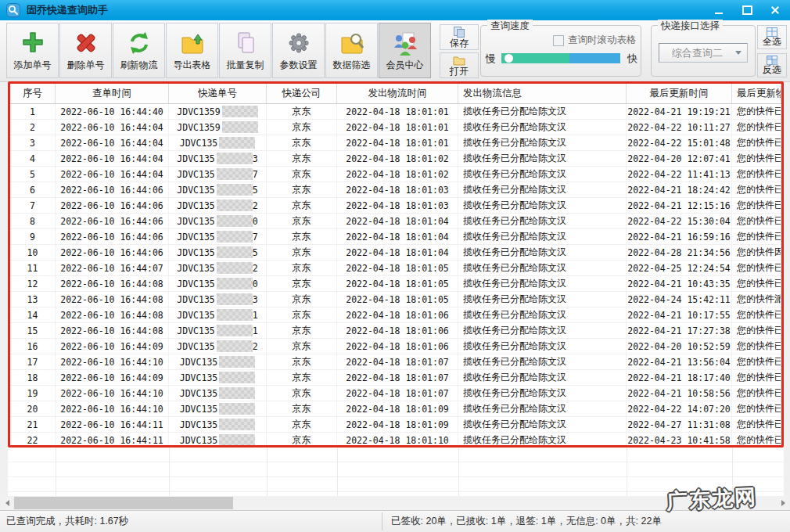 Image resolution: width=790 pixels, height=532 pixels. I want to click on table-row: 92022-06-10 16:44:06JDVC1357京东2022-04-18…, so click(396, 237).